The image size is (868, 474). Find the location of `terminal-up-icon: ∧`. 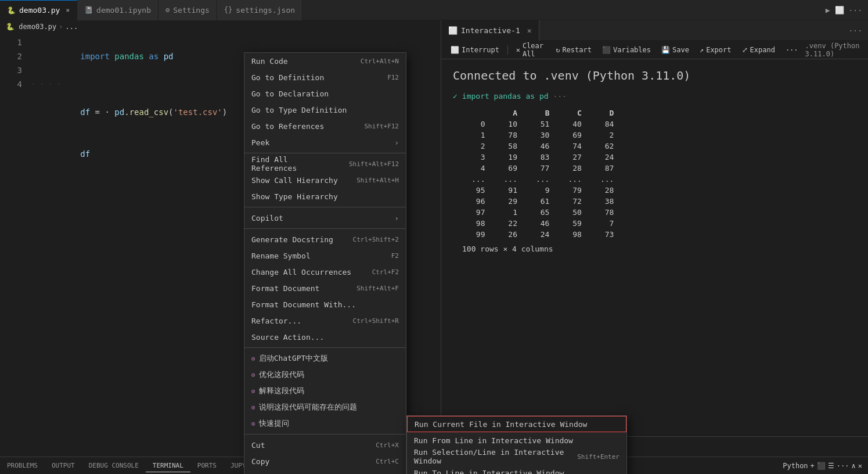

terminal-up-icon: ∧ is located at coordinates (853, 466).